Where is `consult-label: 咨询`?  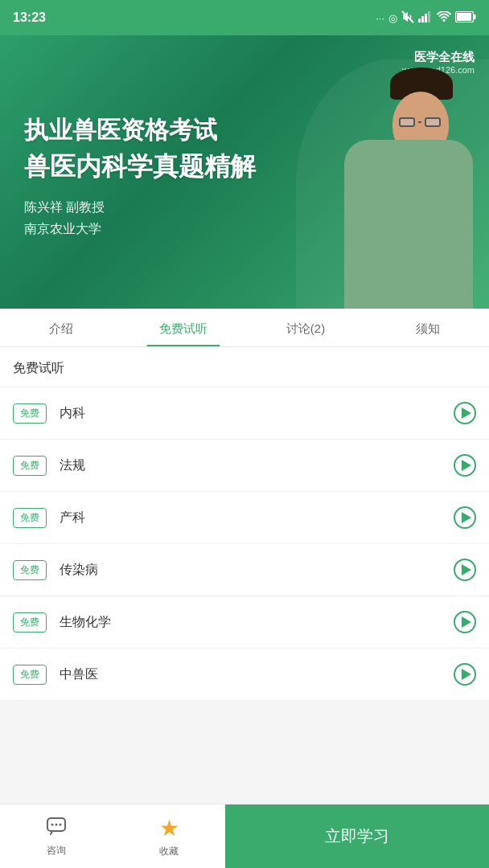 consult-label: 咨询 is located at coordinates (56, 850).